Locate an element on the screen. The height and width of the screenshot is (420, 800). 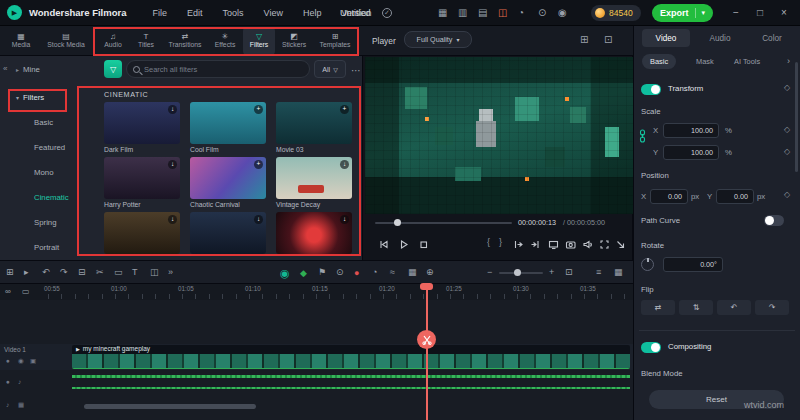
more-options-icon: ⋯ is located at coordinates (356, 71).